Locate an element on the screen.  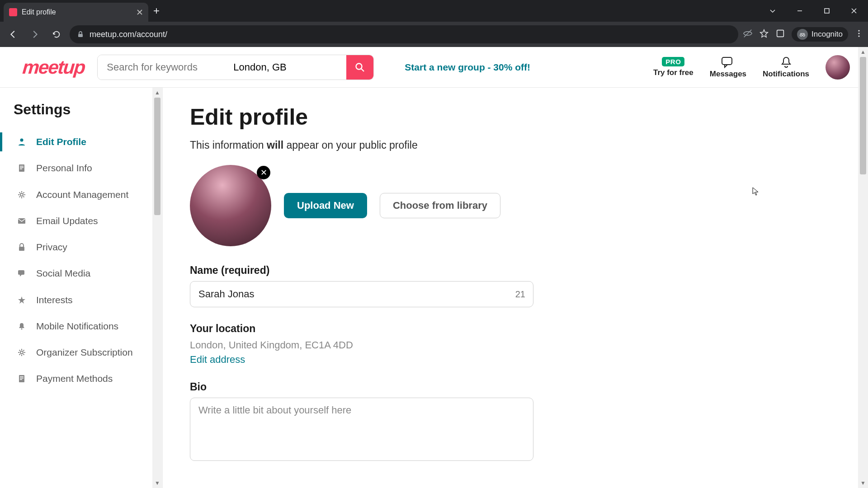
sidebar-item-mobile-notifications: Mobile Notifications is located at coordinates (76, 326).